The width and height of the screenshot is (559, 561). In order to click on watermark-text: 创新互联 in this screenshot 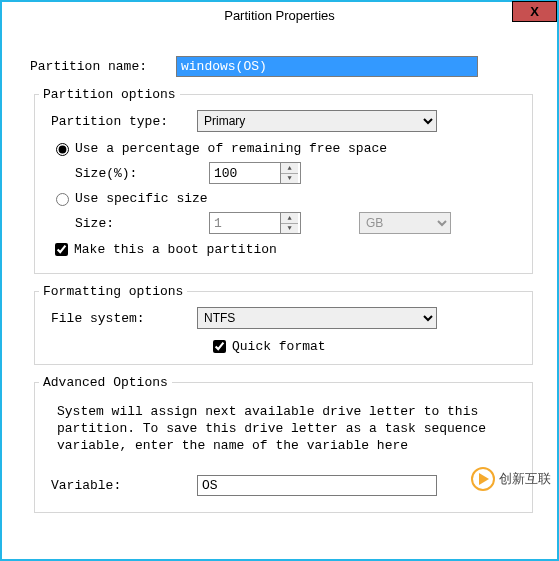, I will do `click(525, 479)`.